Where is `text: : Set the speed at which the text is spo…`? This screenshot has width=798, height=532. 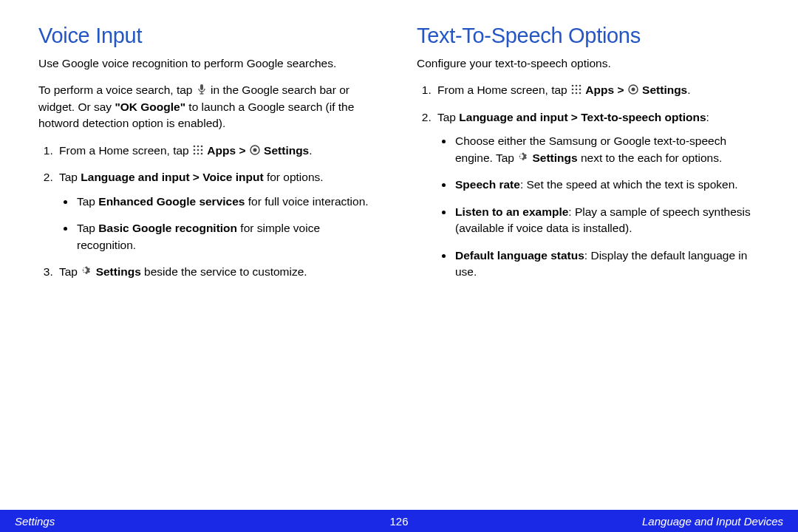 text: : Set the speed at which the text is spo… is located at coordinates (630, 185).